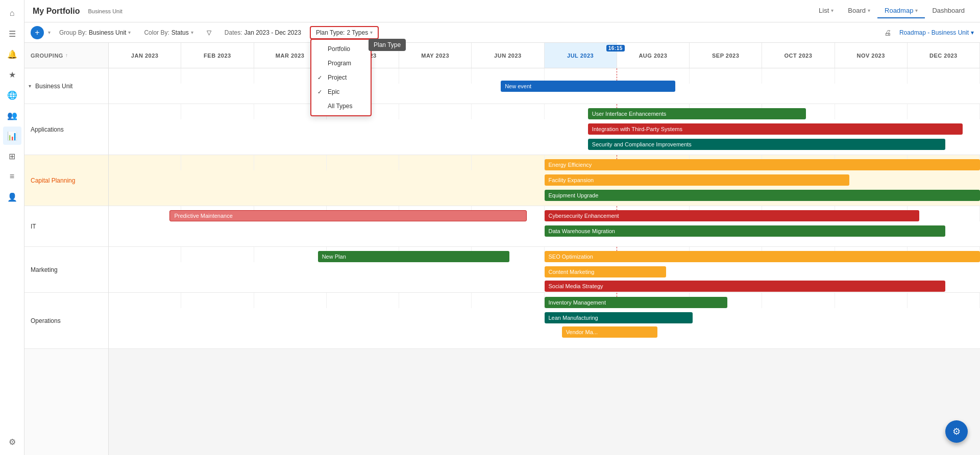 This screenshot has height=455, width=980. Describe the element at coordinates (798, 76) in the screenshot. I see `cell-b10` at that location.